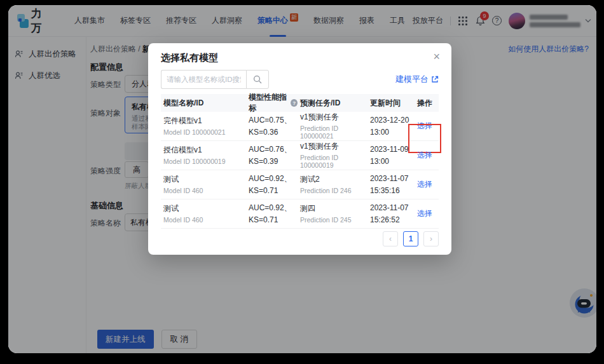 This screenshot has height=364, width=604. Describe the element at coordinates (189, 58) in the screenshot. I see `modal-title: 选择私有模型` at that location.